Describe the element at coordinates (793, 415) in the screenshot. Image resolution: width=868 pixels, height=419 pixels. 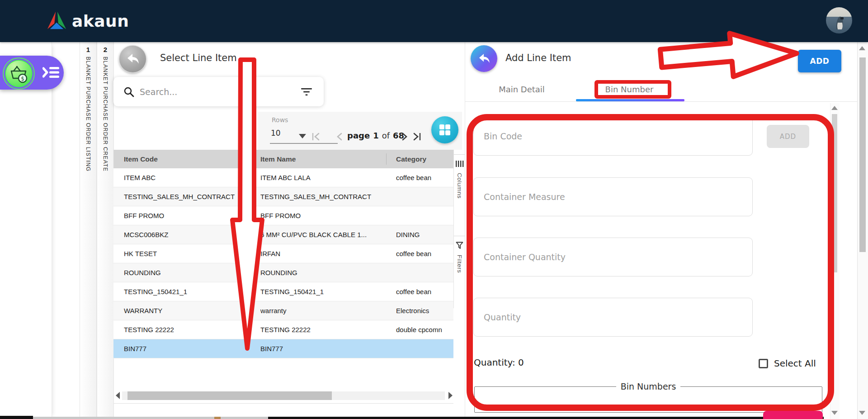
I see `bottom-action-button` at that location.